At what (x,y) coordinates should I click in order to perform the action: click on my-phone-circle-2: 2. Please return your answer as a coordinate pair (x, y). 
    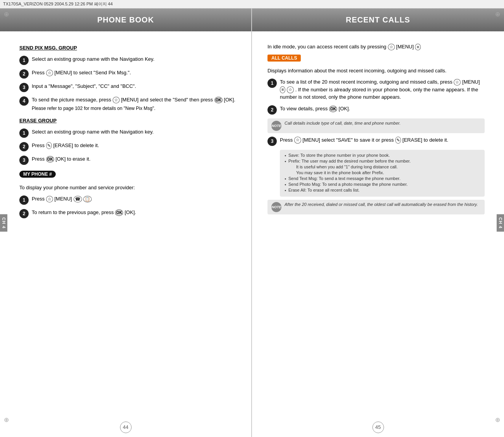
    Looking at the image, I should click on (24, 214).